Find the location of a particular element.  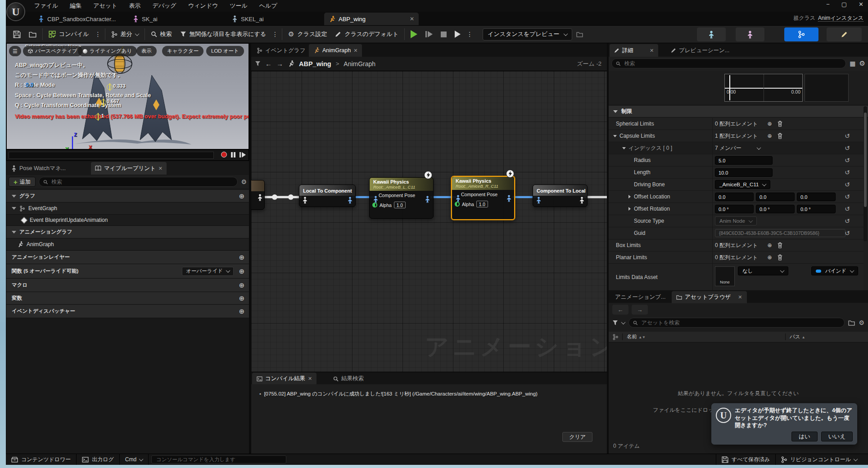

node-kawaii-physics-left: Kawaii Physics Root:_AmiceB_L_C11 Compon… is located at coordinates (402, 198).